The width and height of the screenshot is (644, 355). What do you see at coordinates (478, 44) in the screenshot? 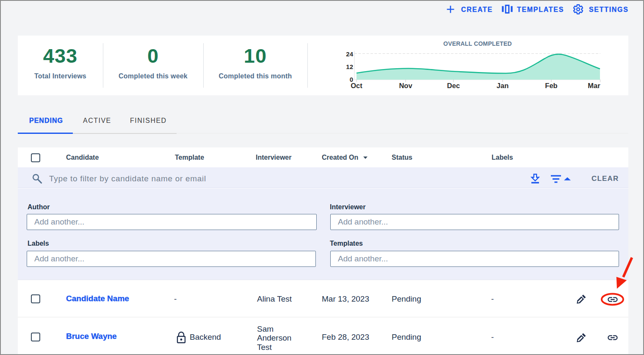
I see `svg-text: OVERALL COMPLETED` at bounding box center [478, 44].